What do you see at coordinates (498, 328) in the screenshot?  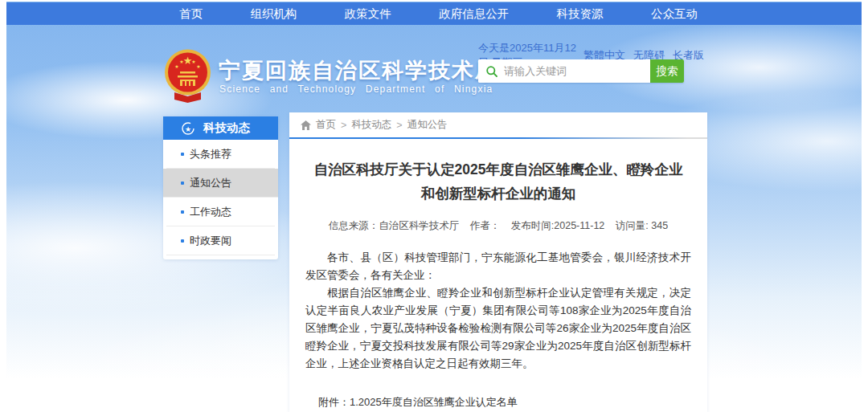 I see `article-paragraph: 根据自治区雏鹰企业、瞪羚企业和创新型标杆企业认定管理有关规定，决定认定半亩良人农…` at bounding box center [498, 328].